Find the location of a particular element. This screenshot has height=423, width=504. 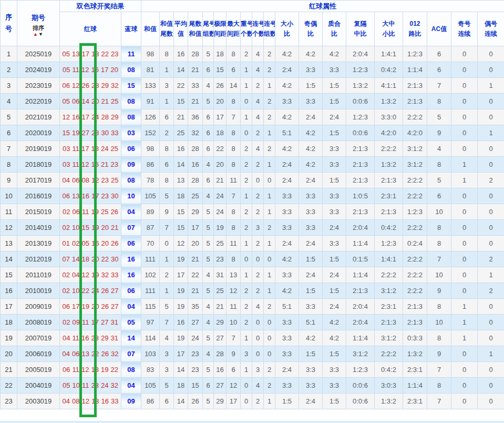

sort-desc-icon: ▼ is located at coordinates (41, 34).